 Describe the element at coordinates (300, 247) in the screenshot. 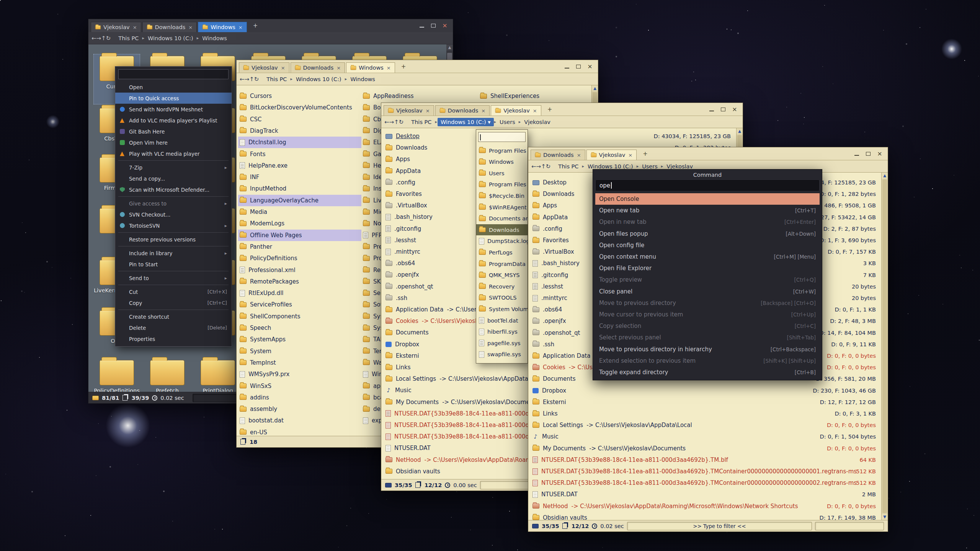

I see `file-row: Panther` at that location.